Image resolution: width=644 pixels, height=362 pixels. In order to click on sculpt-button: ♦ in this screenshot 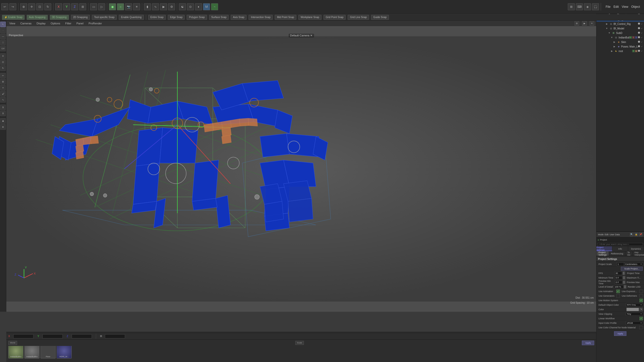, I will do `click(198, 7)`.